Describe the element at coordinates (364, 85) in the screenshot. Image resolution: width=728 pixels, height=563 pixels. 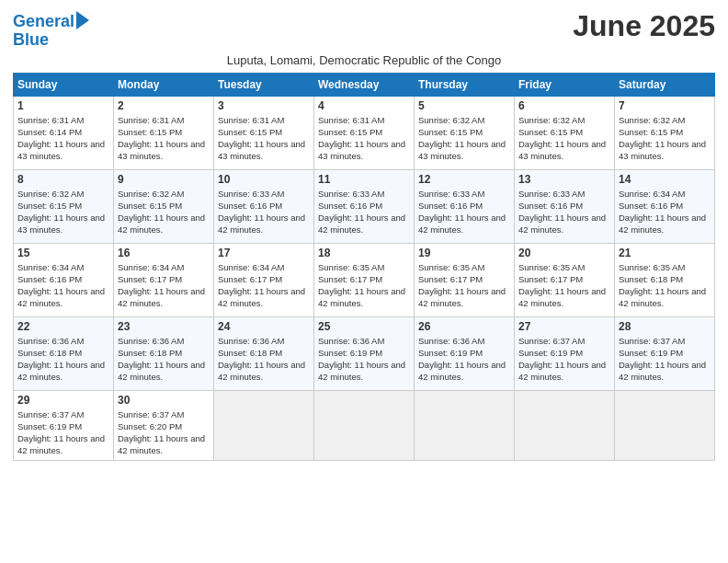
I see `col-wednesday: Wednesday` at that location.